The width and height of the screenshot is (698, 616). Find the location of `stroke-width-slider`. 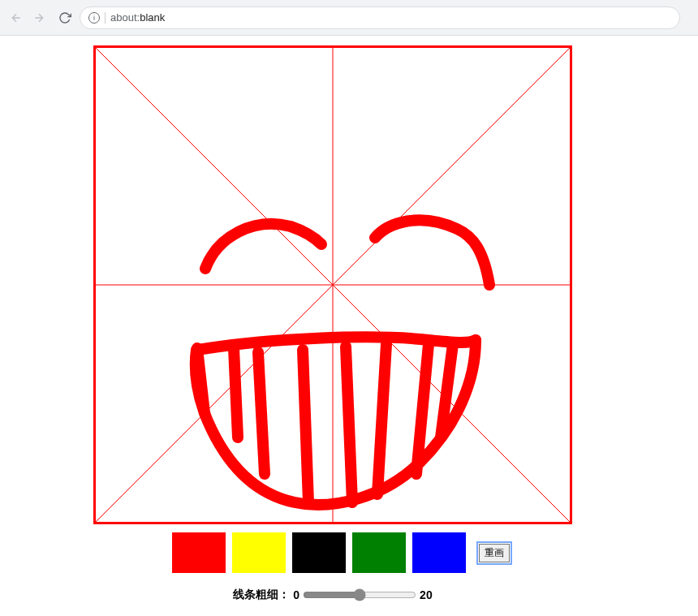

stroke-width-slider is located at coordinates (360, 595).